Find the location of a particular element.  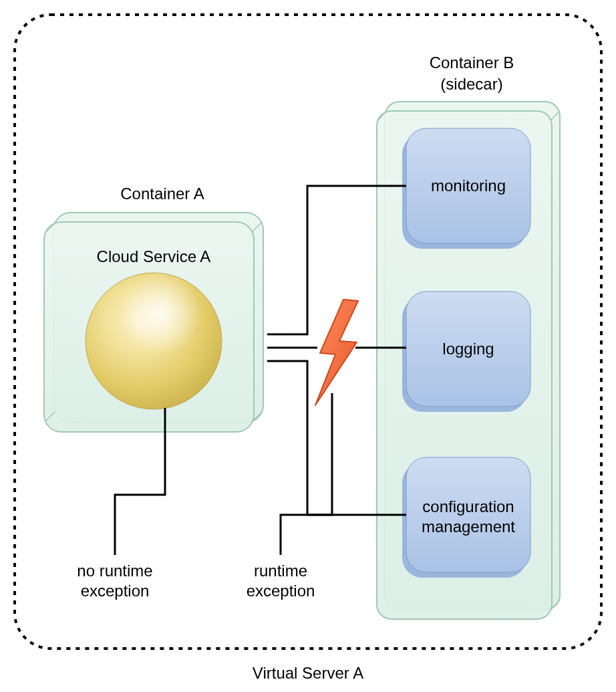

module-monitoring: monitoring is located at coordinates (466, 189).